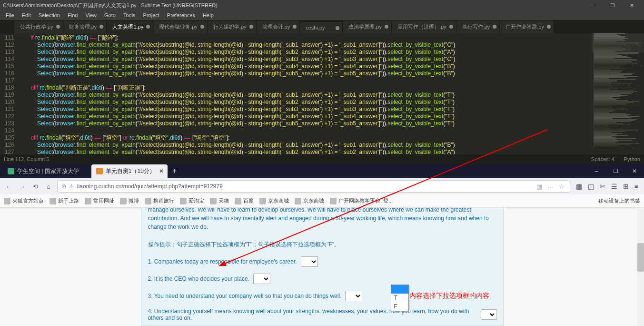  Describe the element at coordinates (322, 27) in the screenshot. I see `editor-tabs: 公共行政学.py财务管理.py人文英语1.py现代金融业务.py行为组织学.py…` at that location.